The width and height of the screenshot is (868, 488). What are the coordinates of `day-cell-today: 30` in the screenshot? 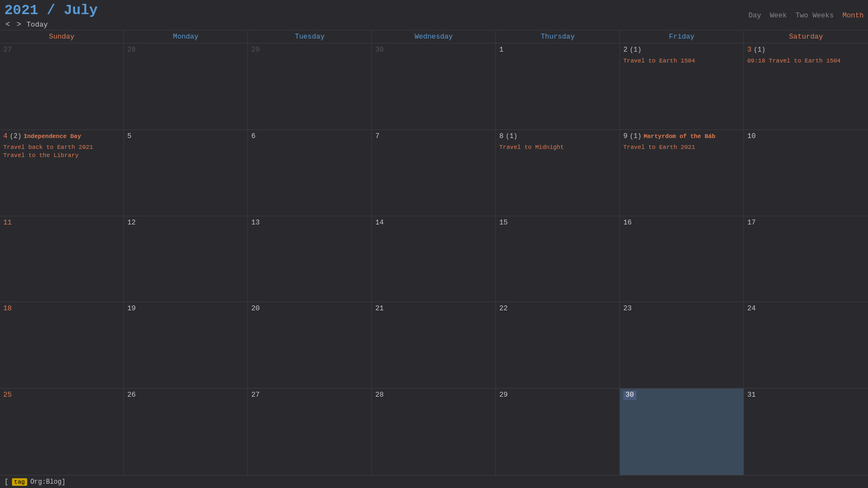 It's located at (682, 431).